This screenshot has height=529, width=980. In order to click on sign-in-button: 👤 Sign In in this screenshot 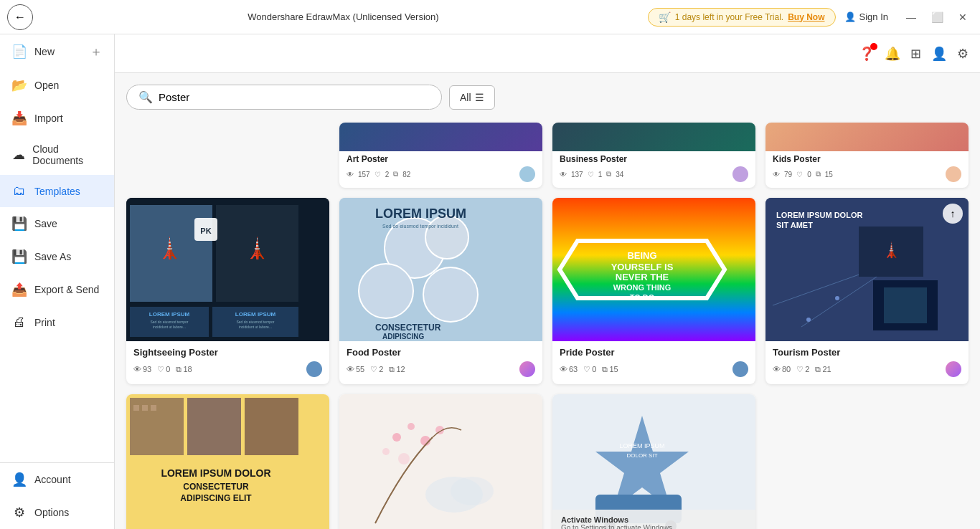, I will do `click(867, 17)`.